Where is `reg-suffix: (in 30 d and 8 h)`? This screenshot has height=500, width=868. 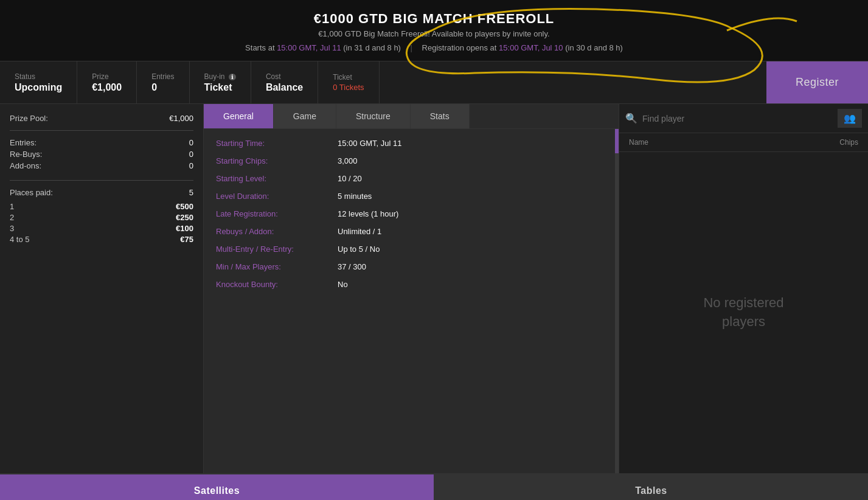
reg-suffix: (in 30 d and 8 h) is located at coordinates (594, 47).